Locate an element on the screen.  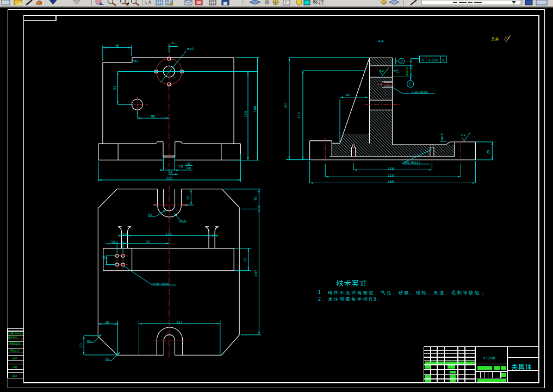
dim-25: 25 is located at coordinates (188, 198).